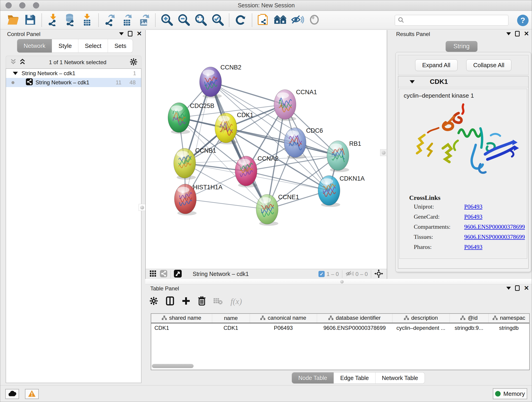 The image size is (532, 402). What do you see at coordinates (144, 20) in the screenshot?
I see `export-image-button` at bounding box center [144, 20].